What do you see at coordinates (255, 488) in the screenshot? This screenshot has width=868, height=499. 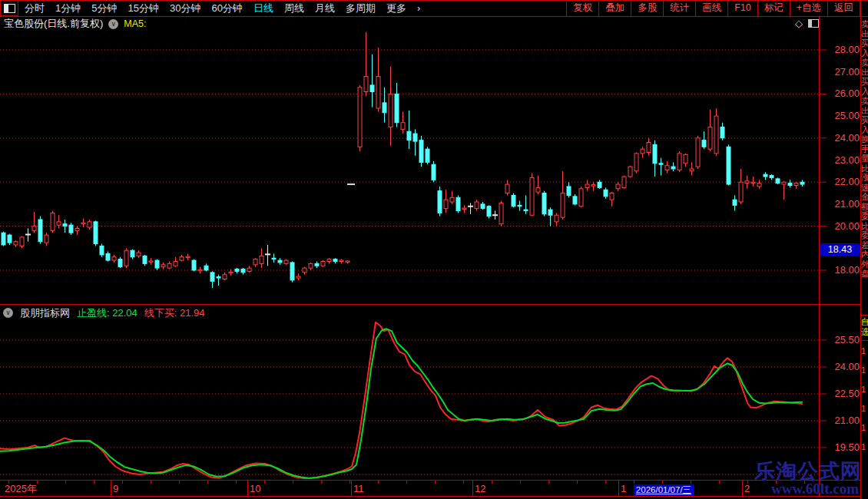 I see `date-tick-label: 10` at bounding box center [255, 488].